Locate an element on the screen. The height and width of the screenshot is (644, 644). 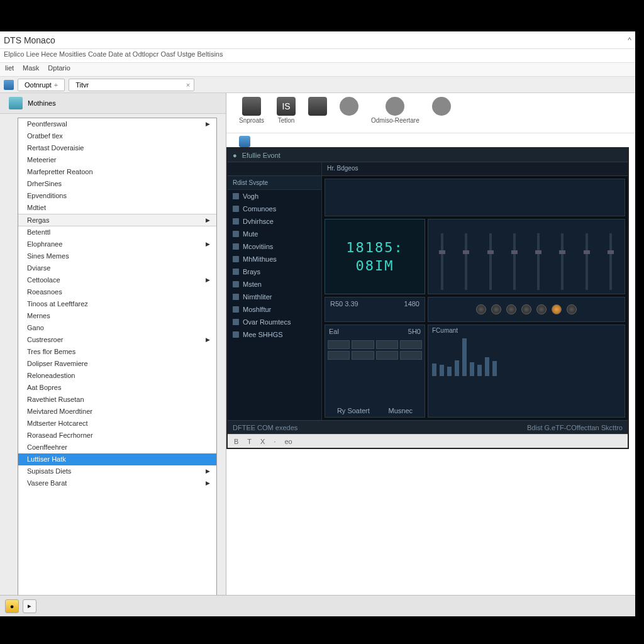
tree-item: Vasere Barat▶ is located at coordinates (117, 483).